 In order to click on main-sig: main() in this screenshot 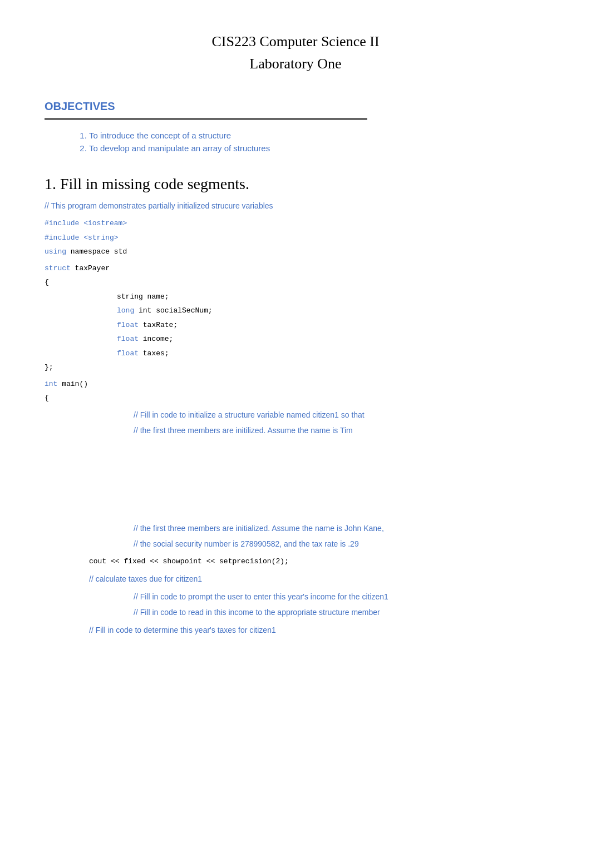, I will do `click(72, 384)`.